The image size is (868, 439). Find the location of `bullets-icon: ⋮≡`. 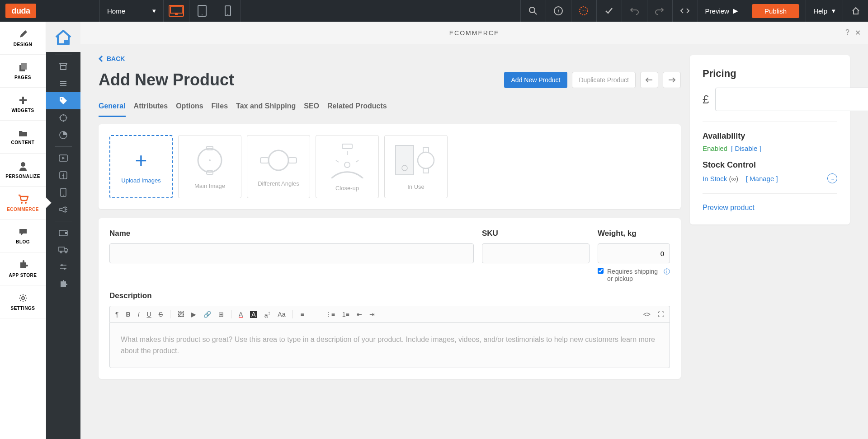

bullets-icon: ⋮≡ is located at coordinates (330, 314).